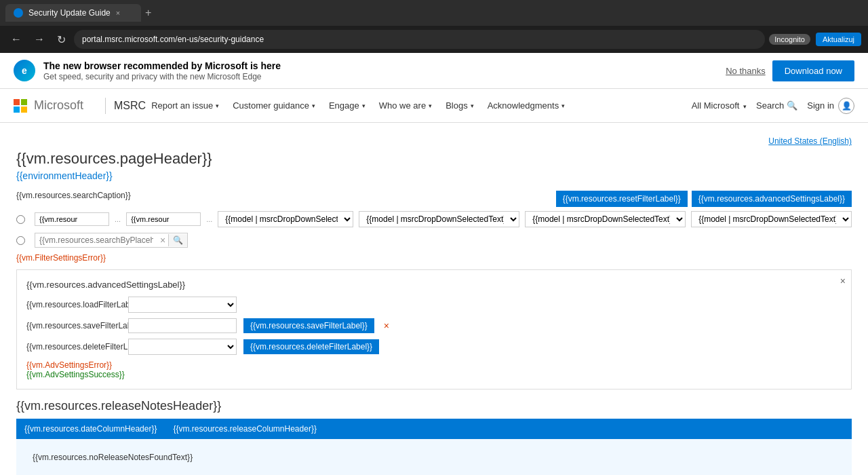 The image size is (868, 475). What do you see at coordinates (73, 13) in the screenshot?
I see `active-tab: Security Update Guide ×` at bounding box center [73, 13].